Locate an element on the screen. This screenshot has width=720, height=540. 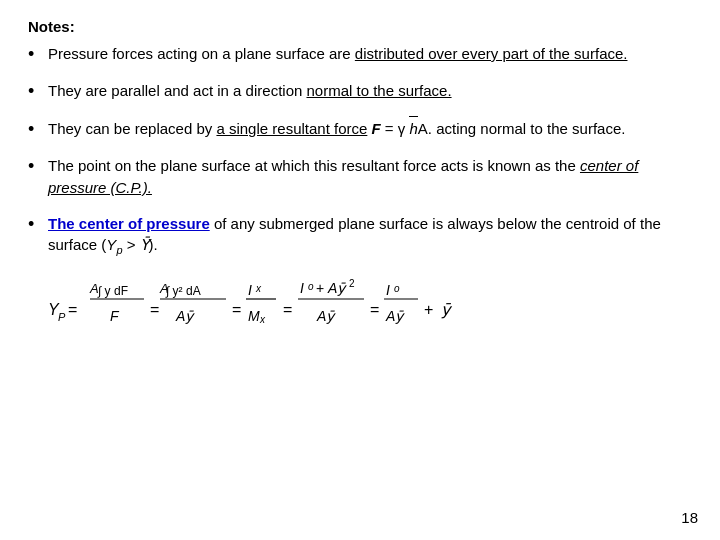
bullet-text-4: The point on the plane surface at which … is located at coordinates (370, 177).